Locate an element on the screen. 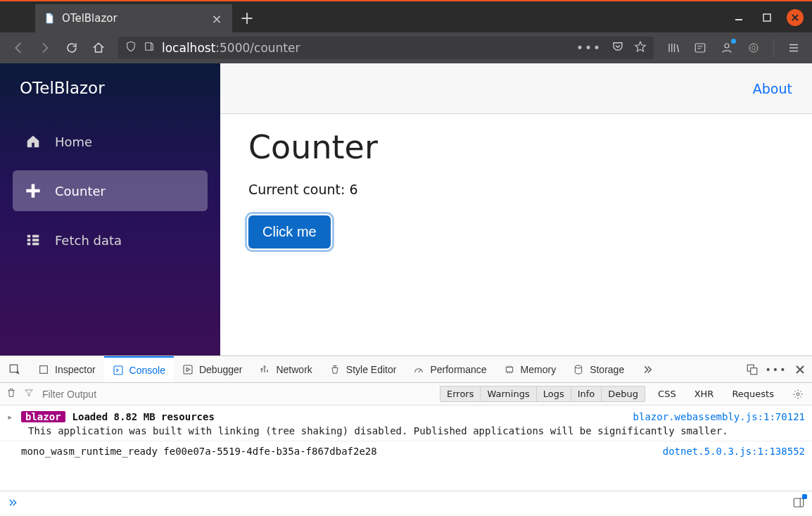  devtools-more-button: ••• is located at coordinates (776, 369).